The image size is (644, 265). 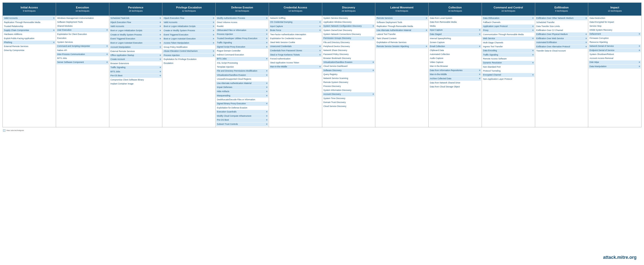 What do you see at coordinates (242, 26) in the screenshot?
I see `technique-item: Rootkit` at bounding box center [242, 26].